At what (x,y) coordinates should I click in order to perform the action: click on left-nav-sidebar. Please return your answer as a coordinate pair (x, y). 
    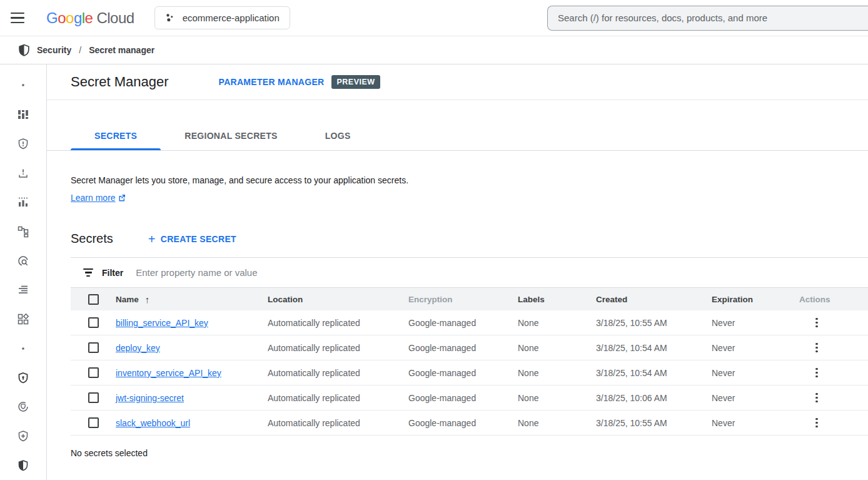
    Looking at the image, I should click on (24, 272).